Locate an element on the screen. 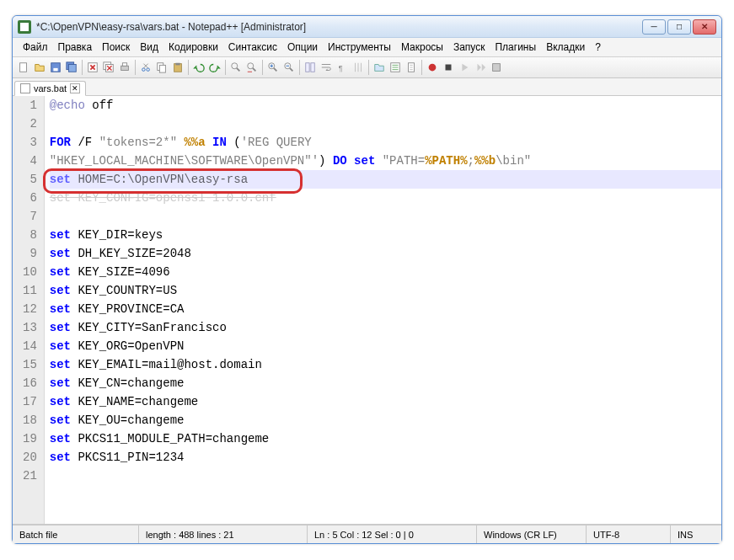 The height and width of the screenshot is (560, 734). close-button: ✕ is located at coordinates (705, 27).